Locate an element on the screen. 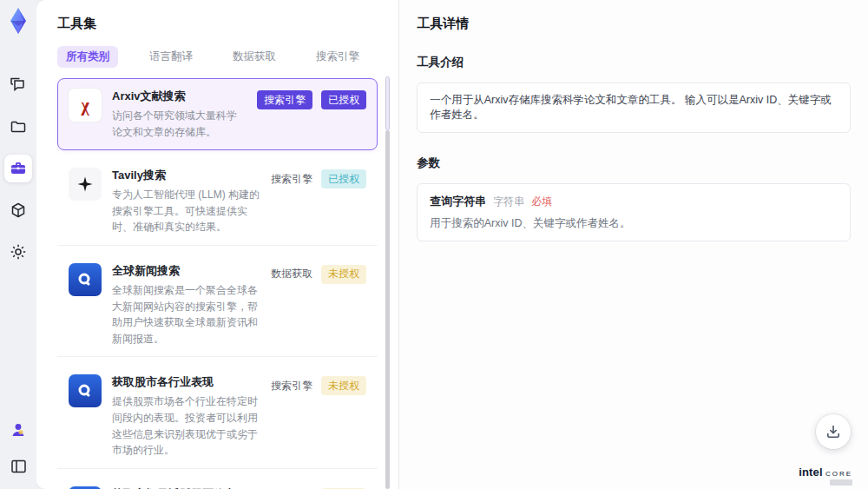  param-required-flag: 必填 is located at coordinates (542, 202).